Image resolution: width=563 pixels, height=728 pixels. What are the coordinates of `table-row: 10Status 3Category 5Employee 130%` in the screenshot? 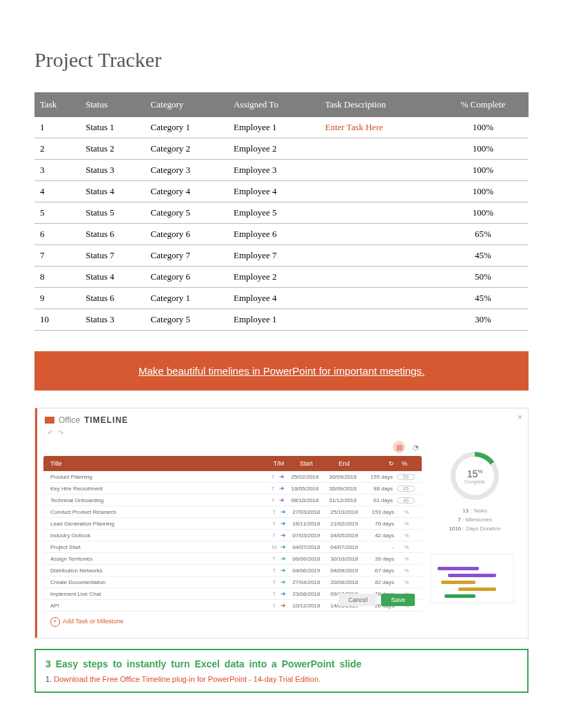 It's located at (281, 320).